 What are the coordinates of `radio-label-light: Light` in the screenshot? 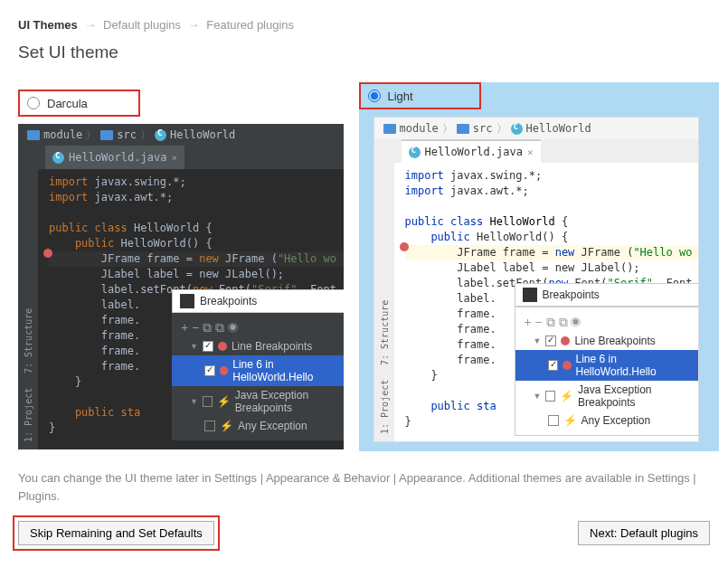 It's located at (401, 96).